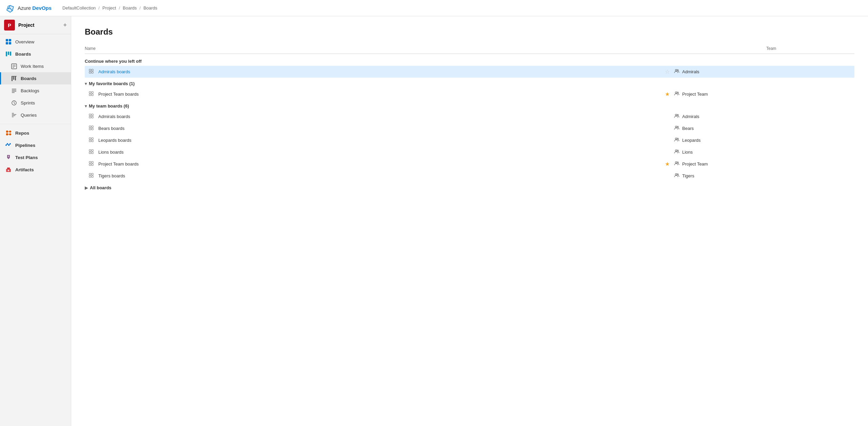 The height and width of the screenshot is (426, 868). What do you see at coordinates (130, 8) in the screenshot?
I see `breadcrumb-boards: Boards` at bounding box center [130, 8].